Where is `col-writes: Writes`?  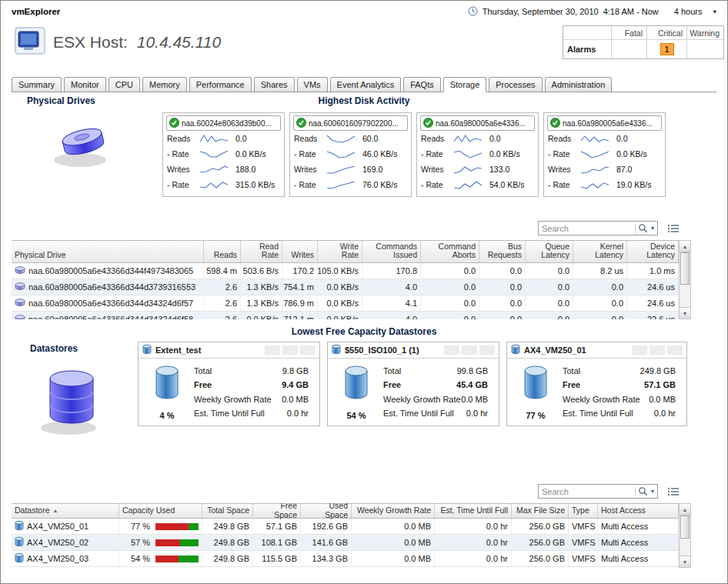
col-writes: Writes is located at coordinates (300, 252).